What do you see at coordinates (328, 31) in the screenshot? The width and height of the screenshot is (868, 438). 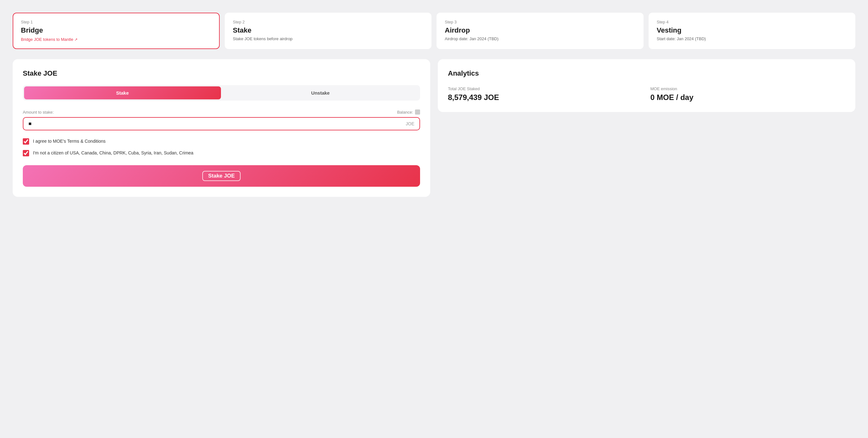 I see `step-card-step2: Step 2StakeStake JOE tokens before airdr…` at bounding box center [328, 31].